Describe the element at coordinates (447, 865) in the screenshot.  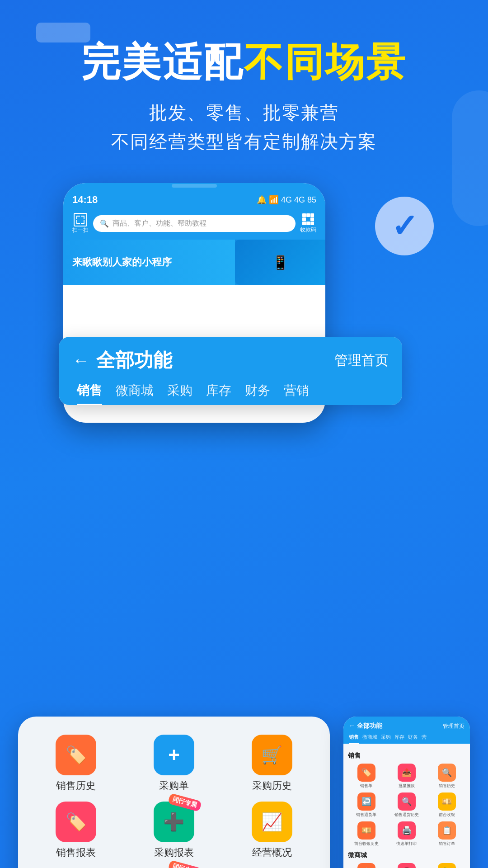
I see `list-item: 🛍️ 上架商品` at that location.